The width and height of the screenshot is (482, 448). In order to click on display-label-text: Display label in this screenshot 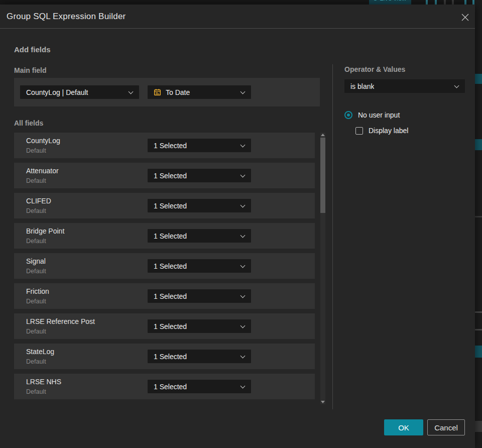, I will do `click(389, 131)`.